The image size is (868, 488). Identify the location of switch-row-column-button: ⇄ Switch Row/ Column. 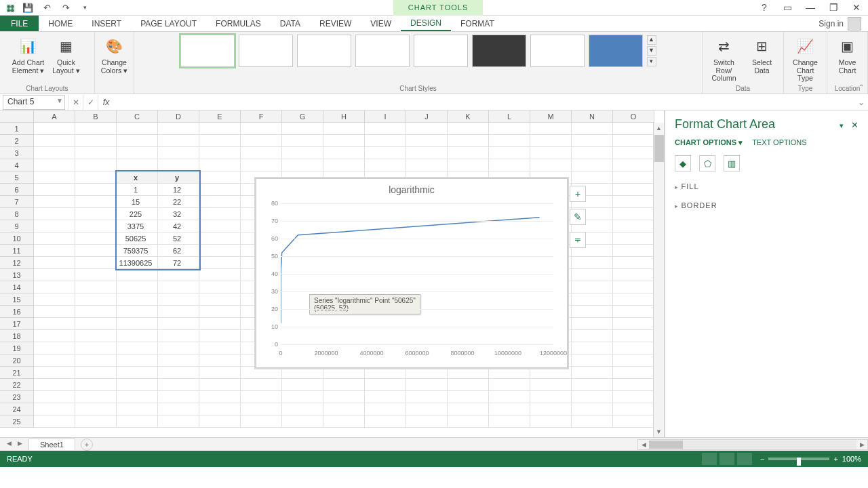
(724, 58).